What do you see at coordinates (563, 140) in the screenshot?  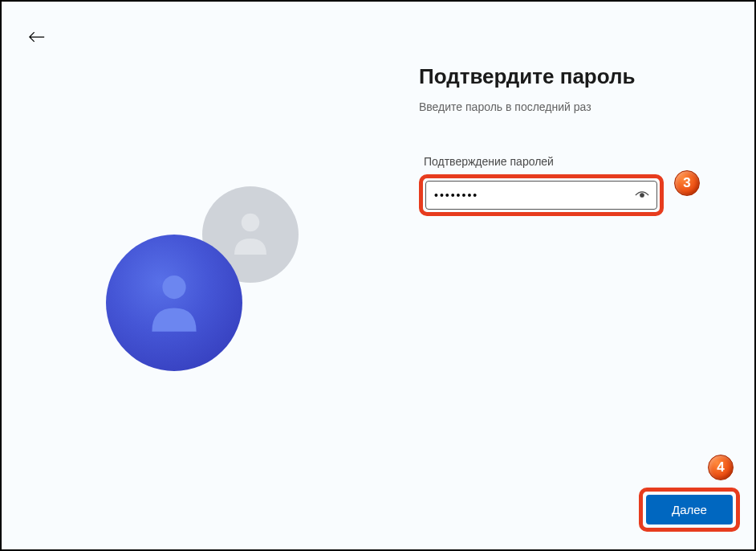 I see `form-content: Подтвердите пароль Введите пароль в посл…` at bounding box center [563, 140].